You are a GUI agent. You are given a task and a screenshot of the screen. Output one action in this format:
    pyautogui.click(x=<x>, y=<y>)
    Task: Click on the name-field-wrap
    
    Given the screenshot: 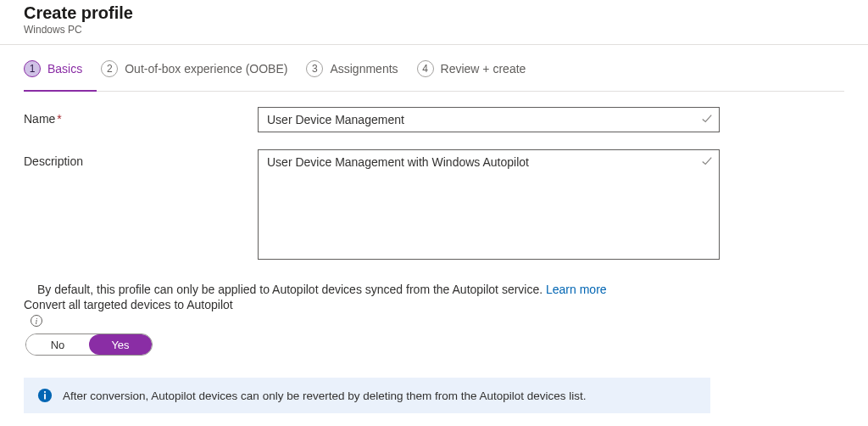 What is the action you would take?
    pyautogui.click(x=488, y=120)
    